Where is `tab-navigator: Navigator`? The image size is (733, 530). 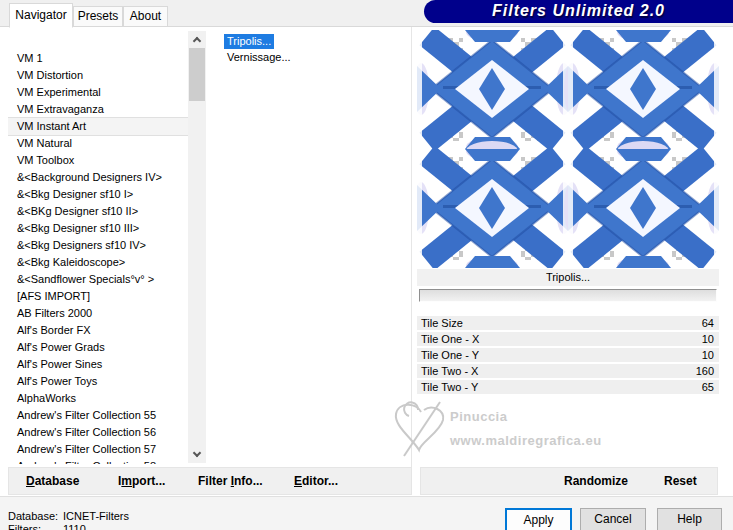
tab-navigator: Navigator is located at coordinates (41, 16).